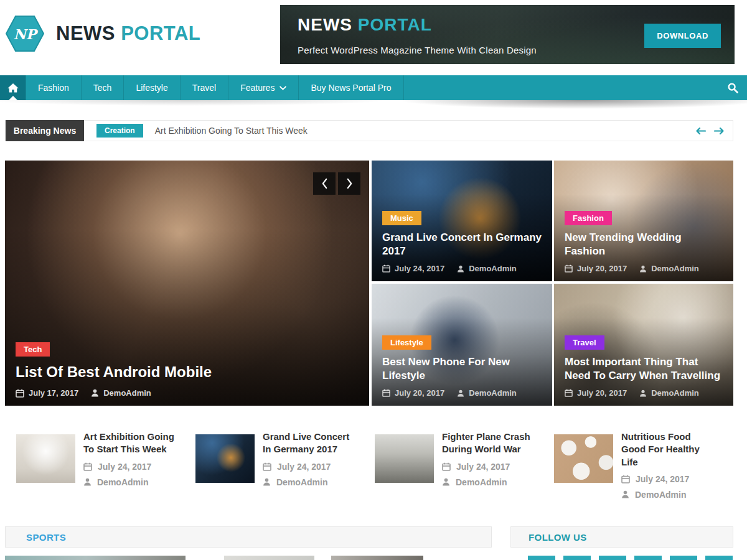 The image size is (747, 560). I want to click on post-title-link: Grand Live Concert In Germany 2017, so click(311, 443).